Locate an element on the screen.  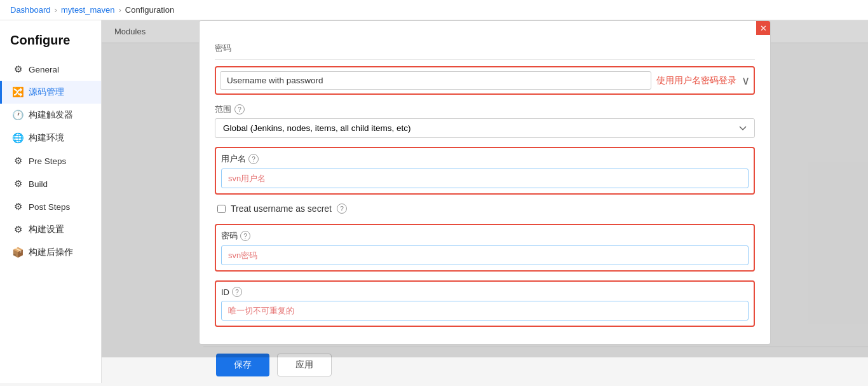
env-icon: 🌐 is located at coordinates (18, 138).